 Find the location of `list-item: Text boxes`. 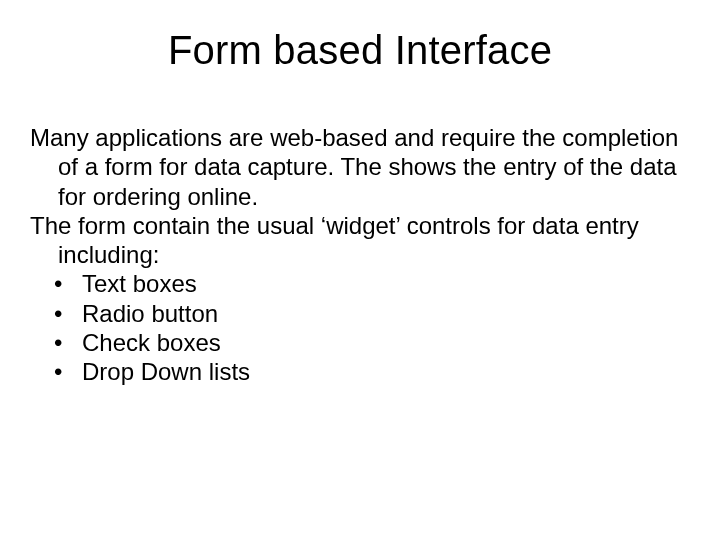

list-item: Text boxes is located at coordinates (360, 284).